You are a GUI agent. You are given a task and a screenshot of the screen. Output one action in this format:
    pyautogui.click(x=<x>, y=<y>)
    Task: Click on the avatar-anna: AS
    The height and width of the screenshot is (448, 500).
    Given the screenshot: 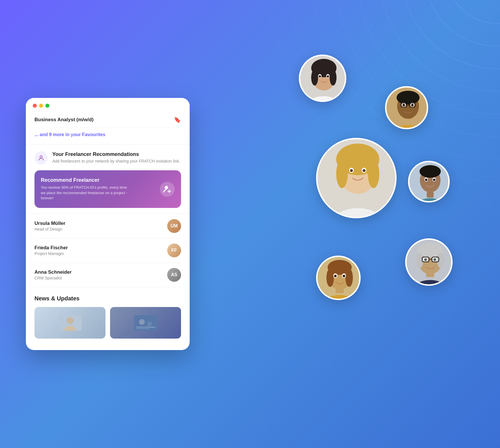 What is the action you would take?
    pyautogui.click(x=174, y=275)
    